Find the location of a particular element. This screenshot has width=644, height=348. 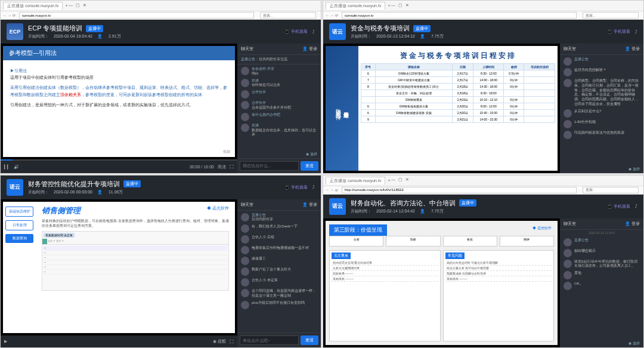

start-time: 2020-02-06 00:00:00 is located at coordinates (73, 192).